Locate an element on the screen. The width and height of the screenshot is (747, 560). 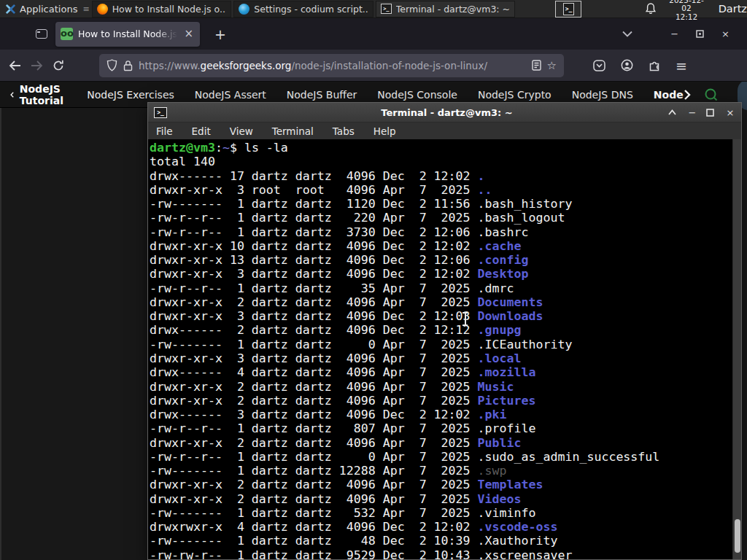
nav-item-nodejs-crypto: NodeJS Crypto is located at coordinates (515, 95).